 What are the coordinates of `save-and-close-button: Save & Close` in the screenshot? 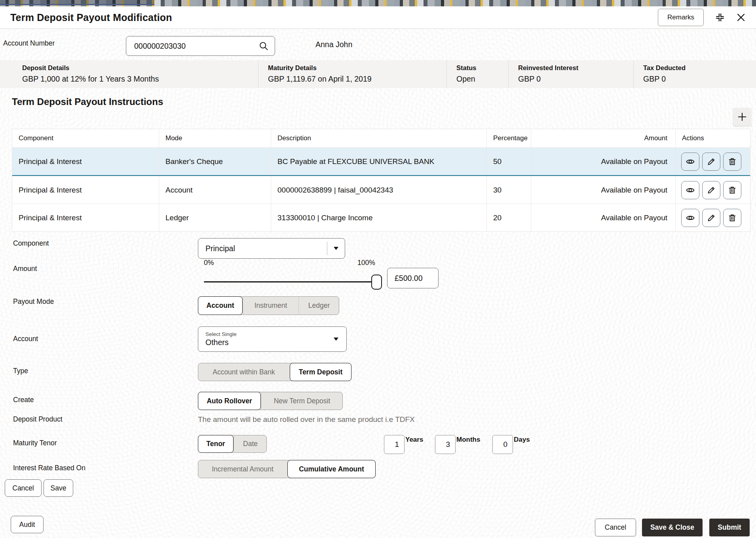 It's located at (672, 528).